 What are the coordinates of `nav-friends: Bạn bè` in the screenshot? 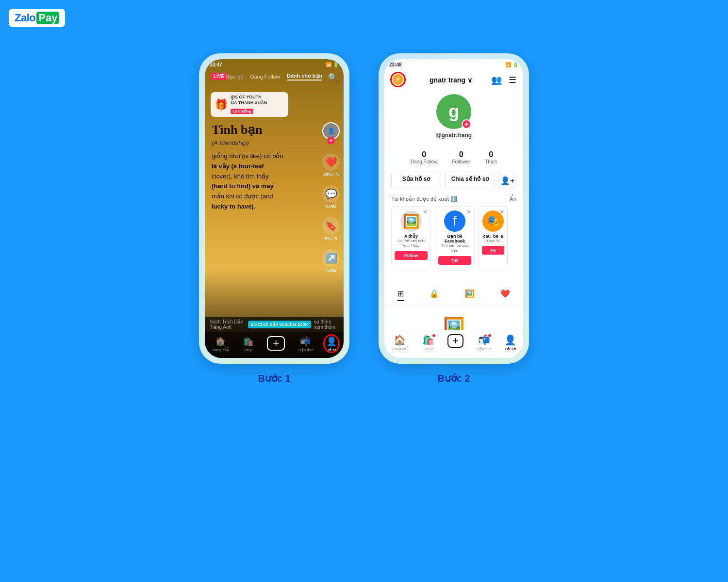 It's located at (235, 77).